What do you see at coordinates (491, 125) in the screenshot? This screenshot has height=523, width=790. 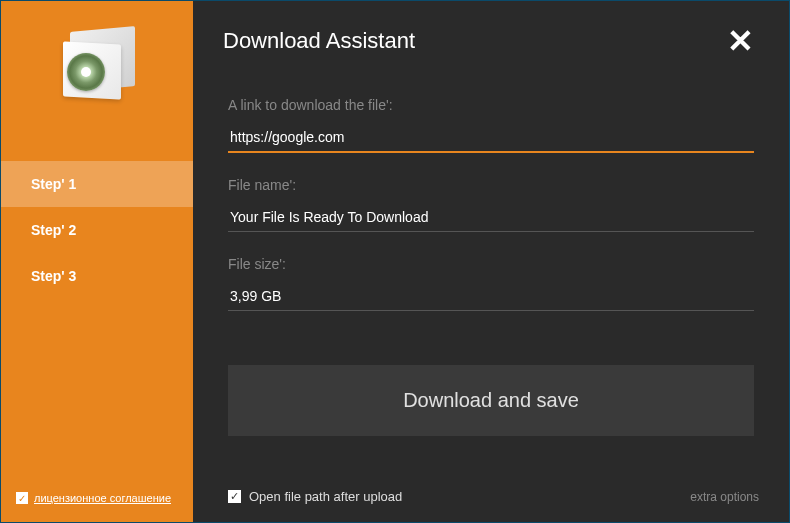 I see `link-field: A link to download the file':` at bounding box center [491, 125].